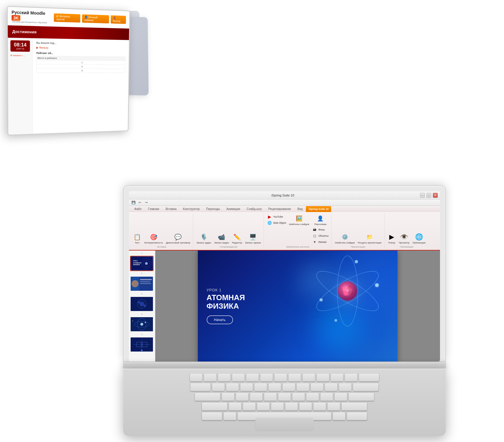 This screenshot has width=504, height=442. Describe the element at coordinates (222, 238) in the screenshot. I see `record-video-button: 📹 Запись видео` at that location.